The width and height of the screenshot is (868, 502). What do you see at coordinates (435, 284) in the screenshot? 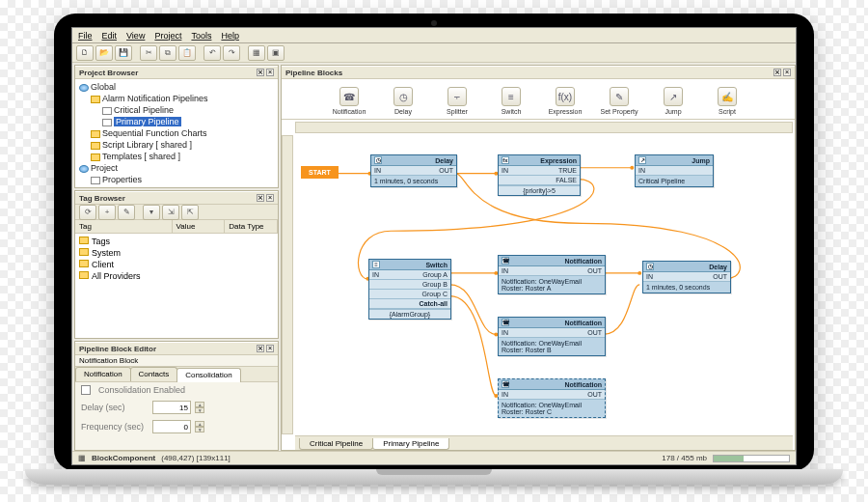
I see `port-group-b: Group B` at bounding box center [435, 284].